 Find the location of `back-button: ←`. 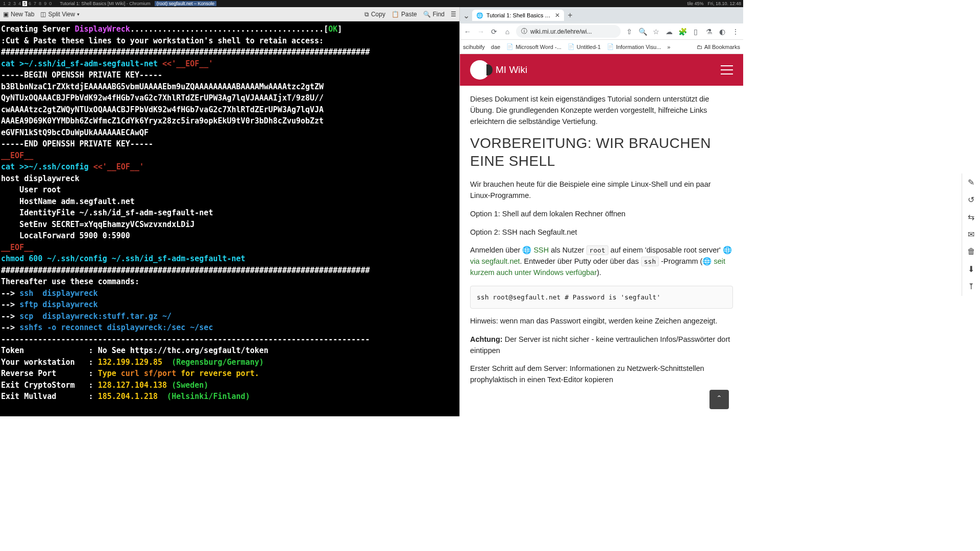

back-button: ← is located at coordinates (468, 32).